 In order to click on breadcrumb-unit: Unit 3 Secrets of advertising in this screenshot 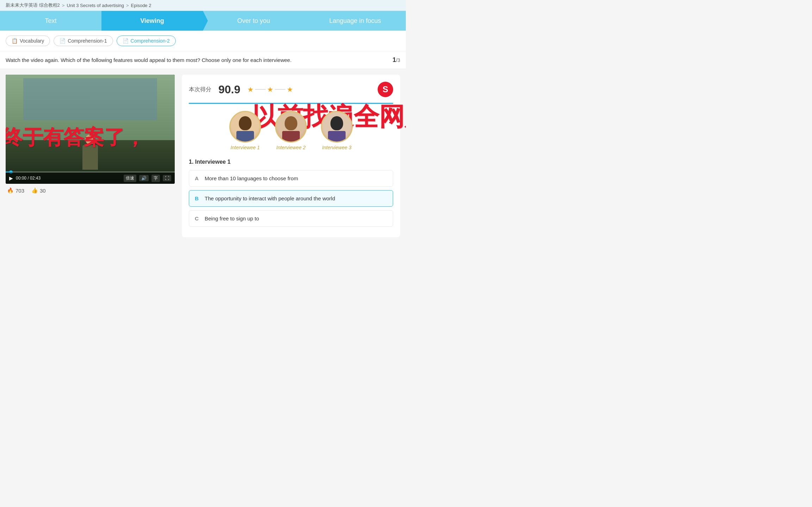, I will do `click(95, 6)`.